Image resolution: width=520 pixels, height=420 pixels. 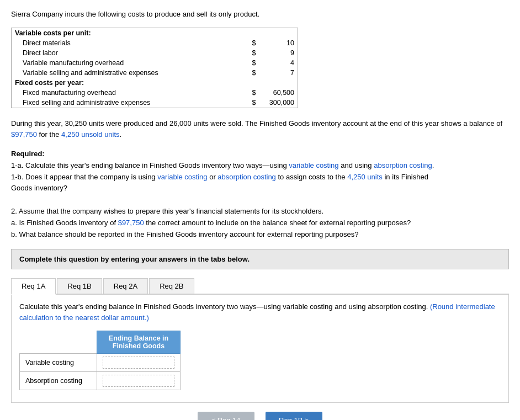 What do you see at coordinates (279, 43) in the screenshot?
I see `row-amount: 10` at bounding box center [279, 43].